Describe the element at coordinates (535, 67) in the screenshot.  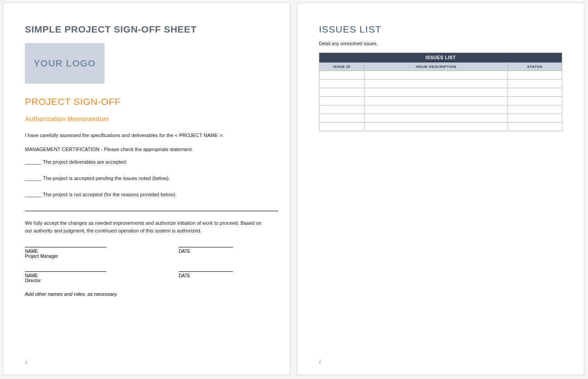
I see `col-issue-status: STATUS` at that location.